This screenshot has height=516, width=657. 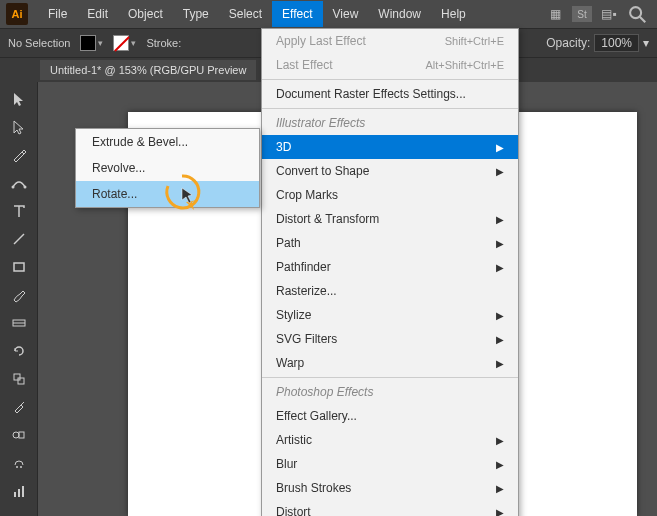 I want to click on effect-rasterize-: Rasterize..., so click(x=390, y=291).